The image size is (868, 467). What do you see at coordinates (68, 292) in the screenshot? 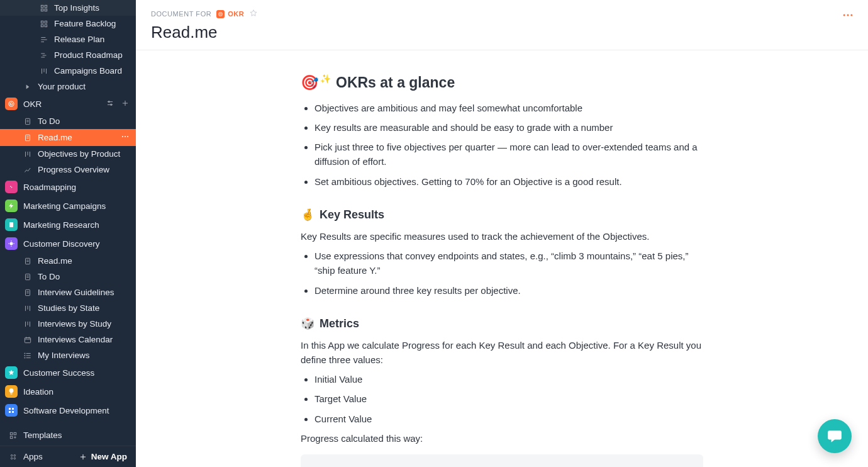
I see `sidebar-item-interview-guidelines: Interview Guidelines` at bounding box center [68, 292].